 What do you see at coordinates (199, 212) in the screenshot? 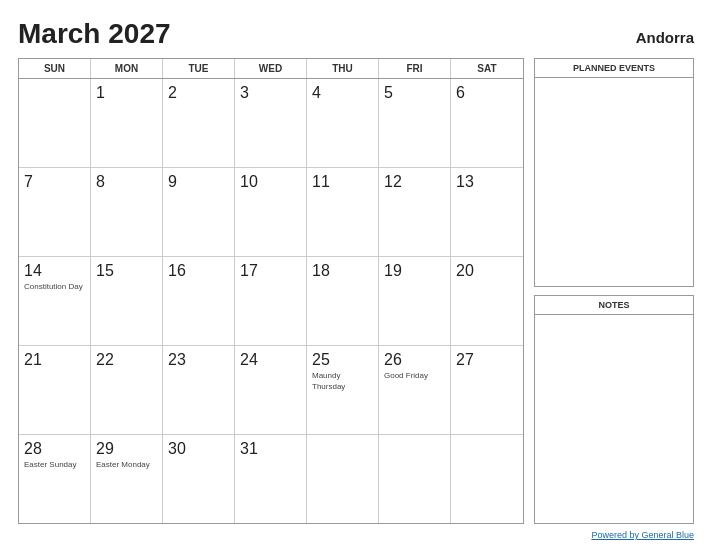
I see `calendar-cell: 9` at bounding box center [199, 212].